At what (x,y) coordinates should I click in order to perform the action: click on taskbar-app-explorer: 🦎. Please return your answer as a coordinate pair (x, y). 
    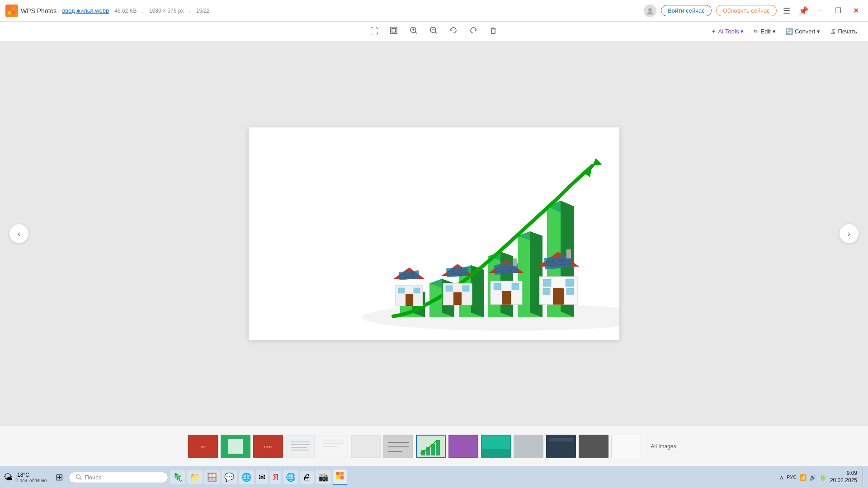
    Looking at the image, I should click on (178, 477).